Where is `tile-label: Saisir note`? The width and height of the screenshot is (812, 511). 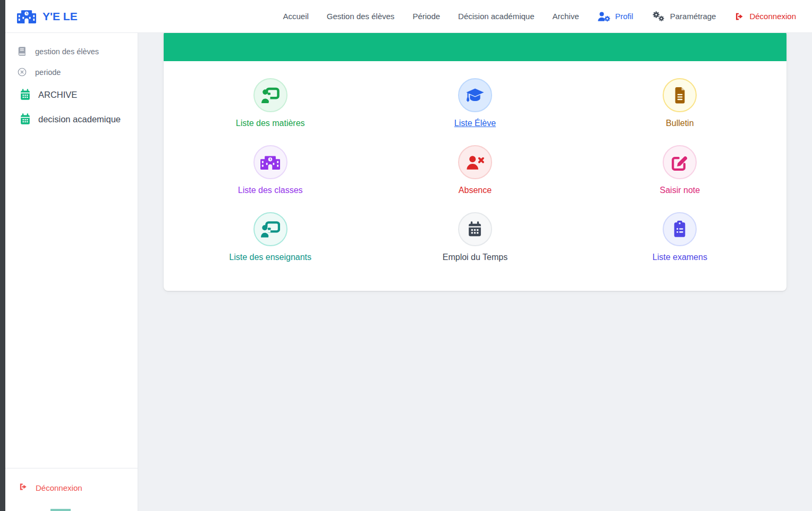
tile-label: Saisir note is located at coordinates (680, 190).